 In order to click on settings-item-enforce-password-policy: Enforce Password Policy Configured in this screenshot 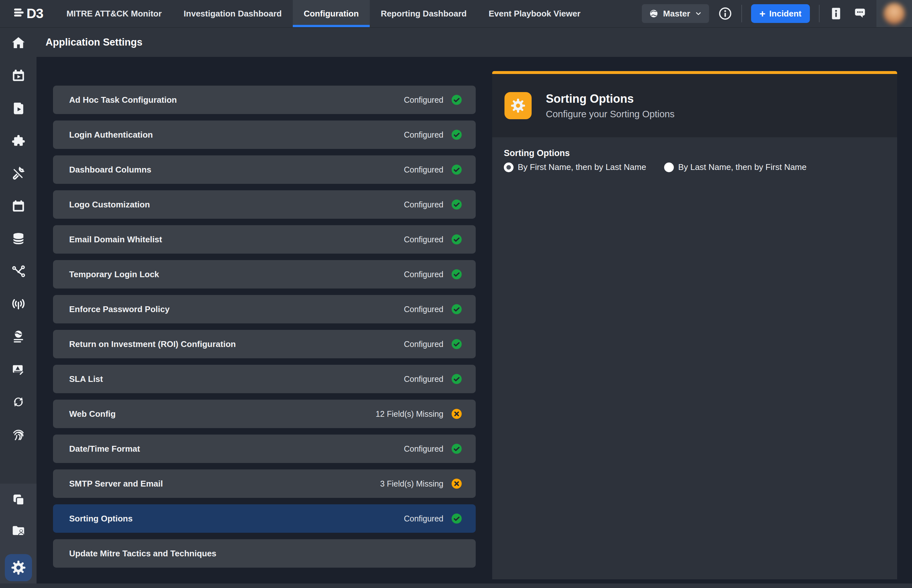, I will do `click(264, 309)`.